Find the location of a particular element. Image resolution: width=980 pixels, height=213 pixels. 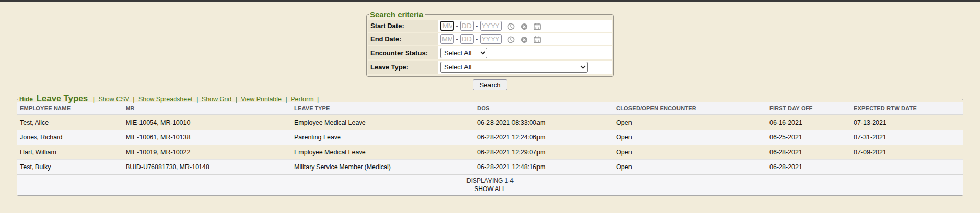

start-date-label: Start Date: is located at coordinates (403, 26).